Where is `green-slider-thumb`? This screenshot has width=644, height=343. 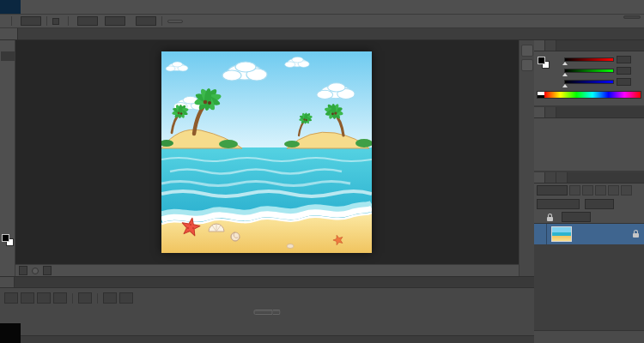 green-slider-thumb is located at coordinates (565, 75).